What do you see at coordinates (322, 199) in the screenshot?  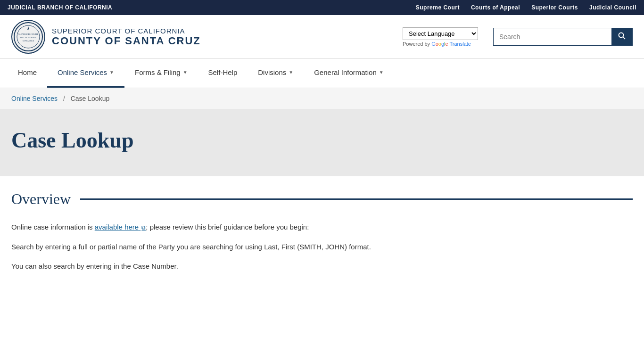 I see `overview-heading-row: Overview` at bounding box center [322, 199].